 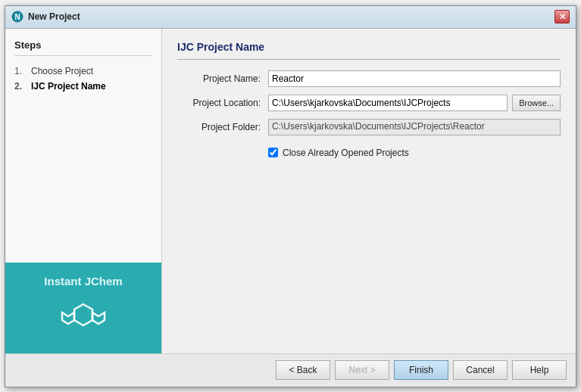 What do you see at coordinates (414, 127) in the screenshot?
I see `project-folder-value: C:\Users\kjarkovska\Documents\IJCProject…` at bounding box center [414, 127].